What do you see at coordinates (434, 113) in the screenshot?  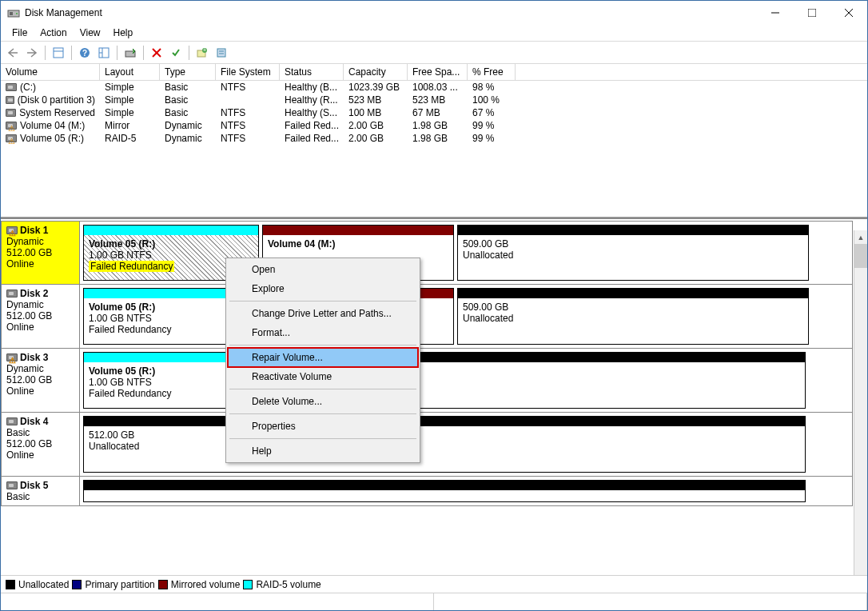 I see `volume-row: System ReservedSimpleBasicNTFSHealthy (S…` at bounding box center [434, 113].